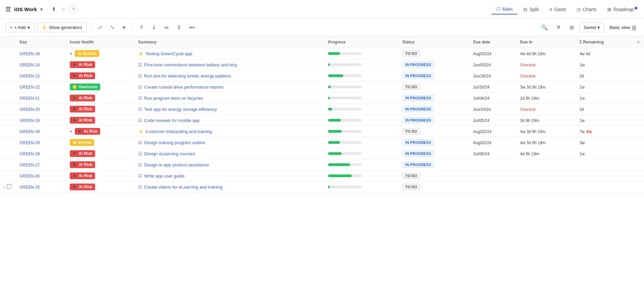  Describe the element at coordinates (322, 187) in the screenshot. I see `table-row: ⠿GREEN-25🦬At Risk☑Create videos for eLea…` at that location.